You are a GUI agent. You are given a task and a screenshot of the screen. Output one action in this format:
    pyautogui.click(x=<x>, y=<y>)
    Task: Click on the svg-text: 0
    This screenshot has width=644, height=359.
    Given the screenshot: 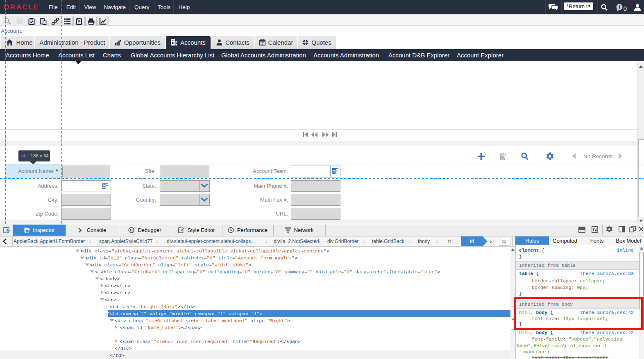 What is the action you would take?
    pyautogui.click(x=625, y=8)
    